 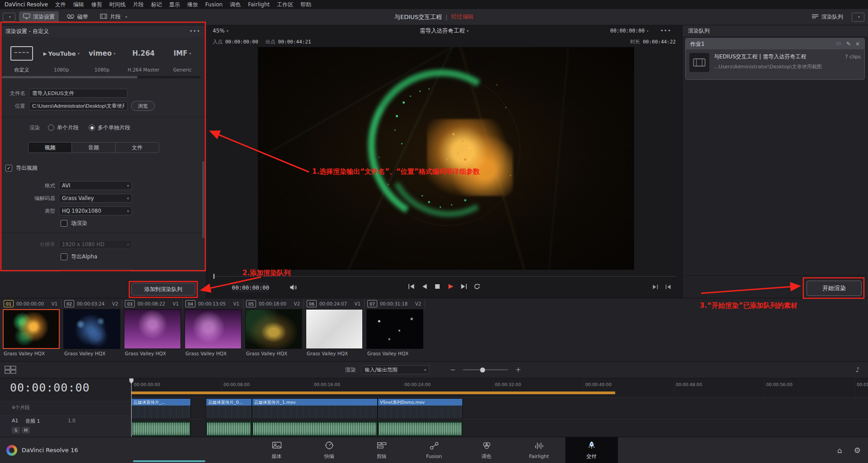 I want to click on timeline-horizontal-scrollbar, so click(x=169, y=461).